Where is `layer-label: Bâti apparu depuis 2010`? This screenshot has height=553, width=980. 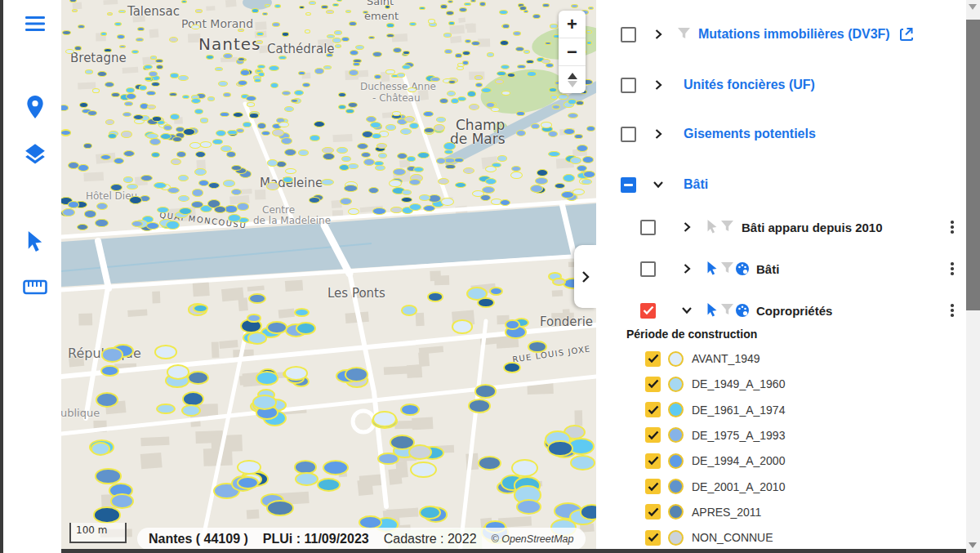
layer-label: Bâti apparu depuis 2010 is located at coordinates (812, 227).